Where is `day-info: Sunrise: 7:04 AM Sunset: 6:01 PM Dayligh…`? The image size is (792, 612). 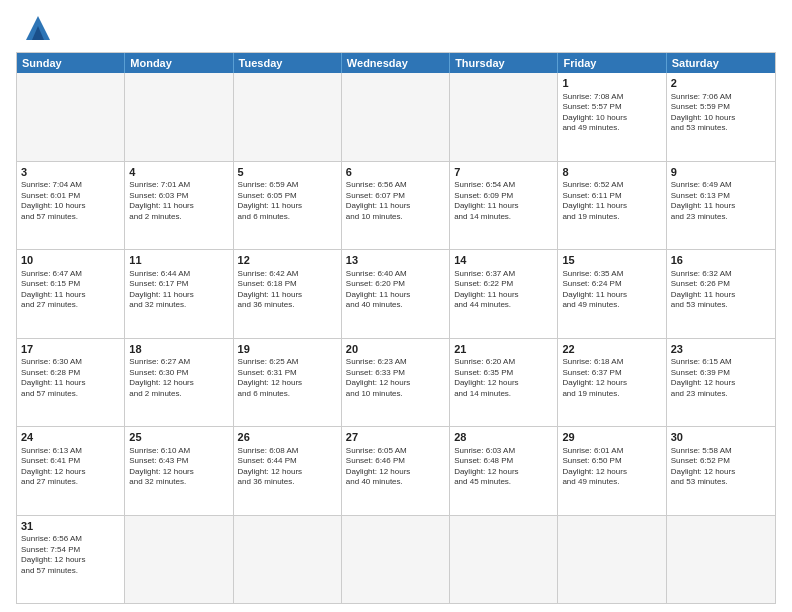
day-info: Sunrise: 7:04 AM Sunset: 6:01 PM Dayligh… is located at coordinates (70, 201).